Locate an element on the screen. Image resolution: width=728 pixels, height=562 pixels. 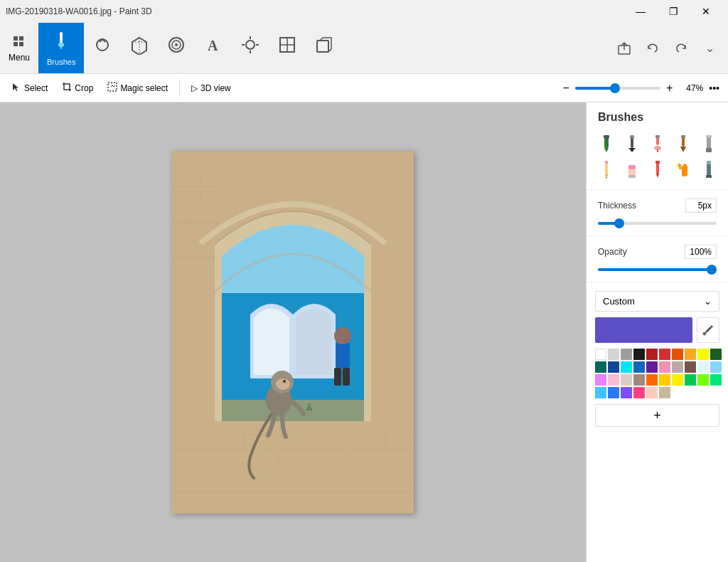
redo-button is located at coordinates (681, 48).